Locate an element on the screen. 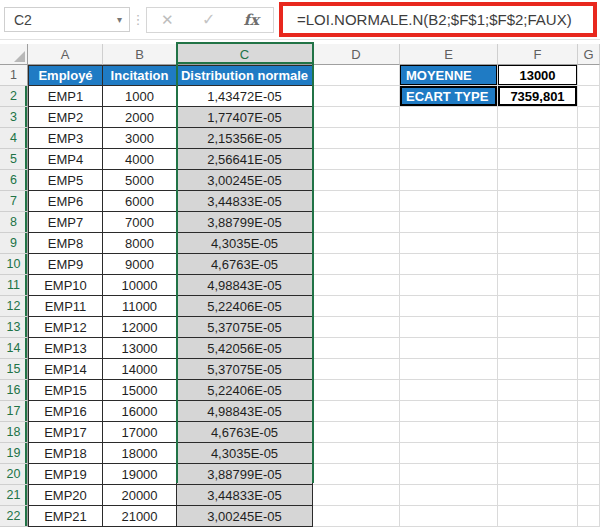  cell-C3: 1,77407E-05 is located at coordinates (245, 118).